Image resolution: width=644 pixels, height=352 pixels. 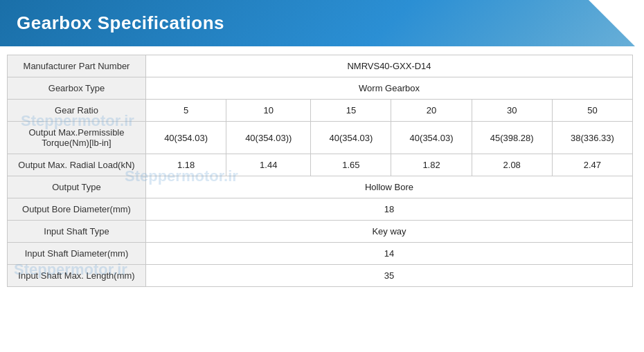 I want to click on row-value: Hollow Bore, so click(x=389, y=187).